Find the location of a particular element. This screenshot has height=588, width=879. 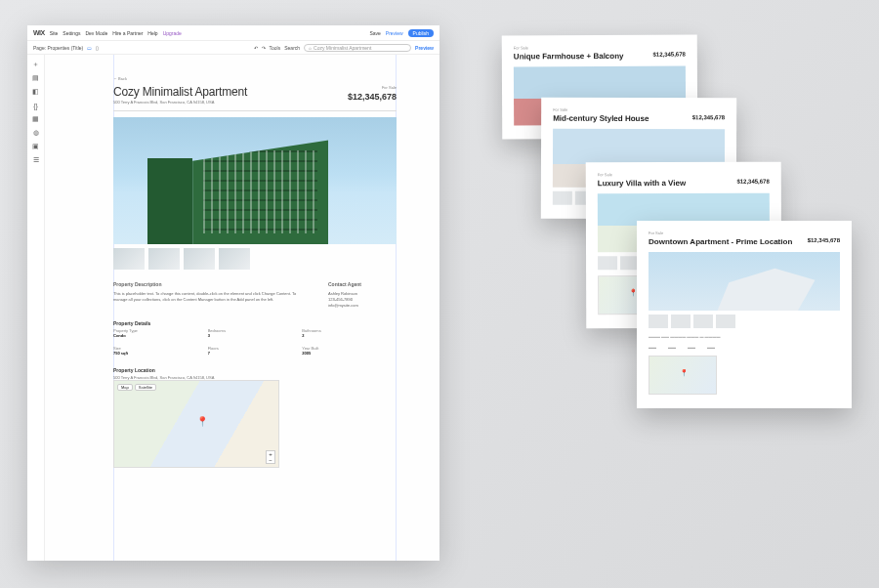

hero-image is located at coordinates (255, 181).